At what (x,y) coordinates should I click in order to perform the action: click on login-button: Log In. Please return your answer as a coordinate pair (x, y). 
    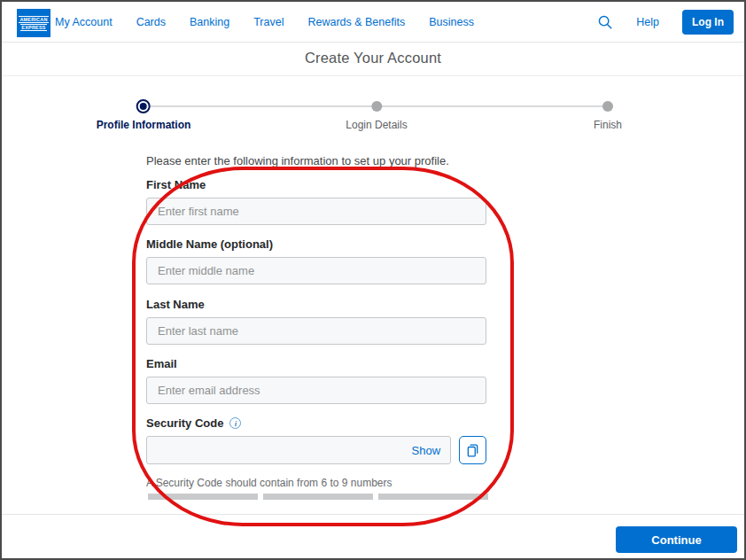
    Looking at the image, I should click on (708, 22).